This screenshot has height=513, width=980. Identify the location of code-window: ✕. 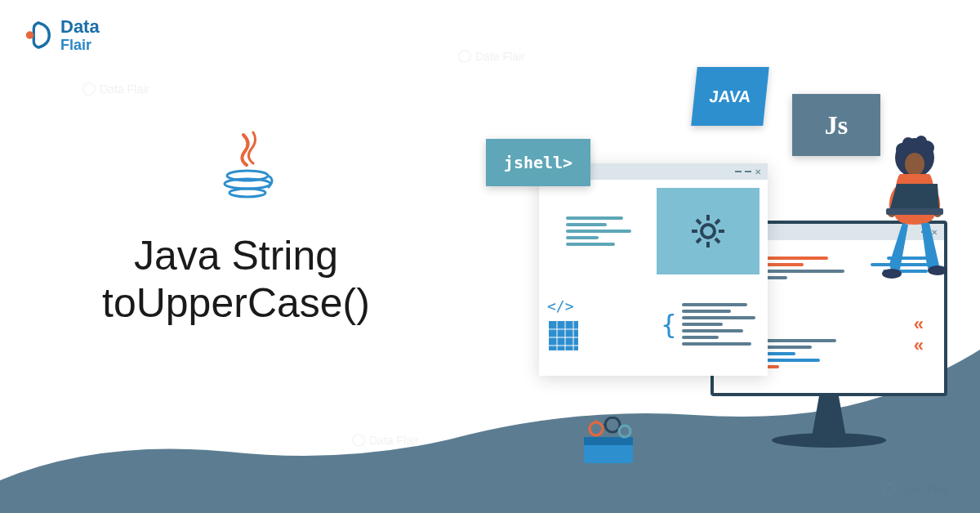
(653, 270).